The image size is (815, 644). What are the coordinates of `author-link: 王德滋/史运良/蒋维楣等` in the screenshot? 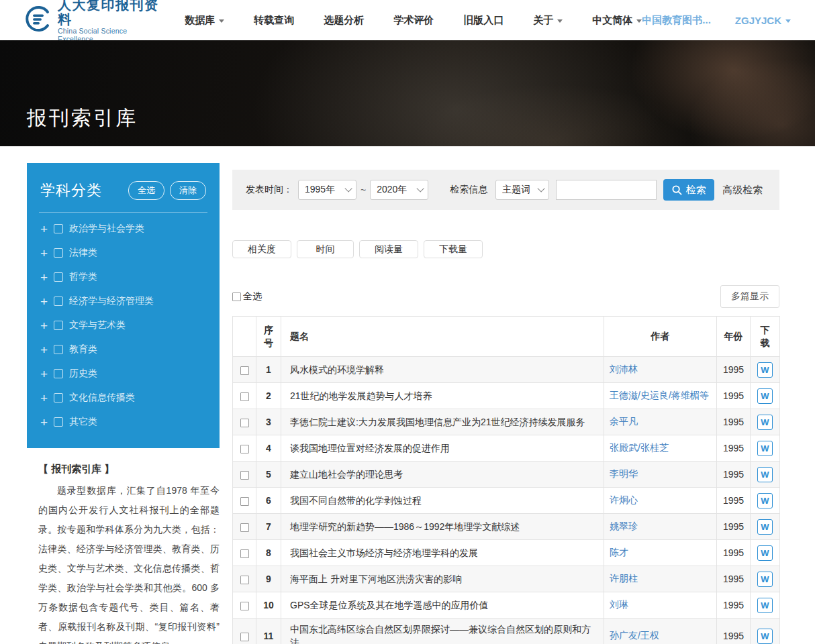 It's located at (661, 396).